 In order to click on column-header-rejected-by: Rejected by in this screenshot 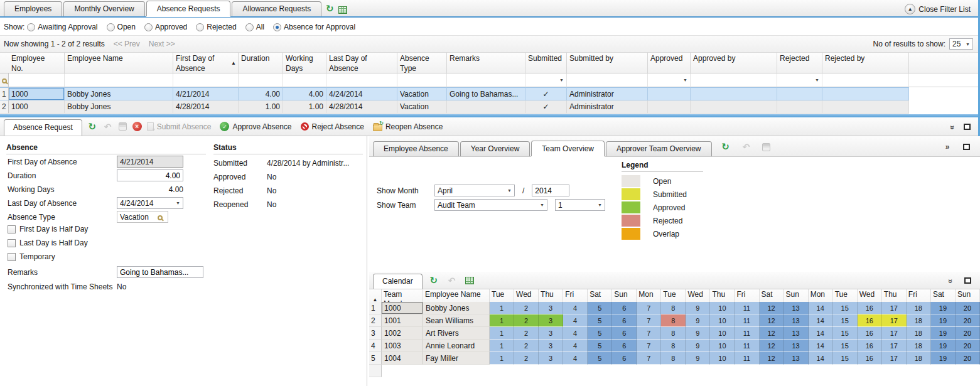, I will do `click(866, 63)`.